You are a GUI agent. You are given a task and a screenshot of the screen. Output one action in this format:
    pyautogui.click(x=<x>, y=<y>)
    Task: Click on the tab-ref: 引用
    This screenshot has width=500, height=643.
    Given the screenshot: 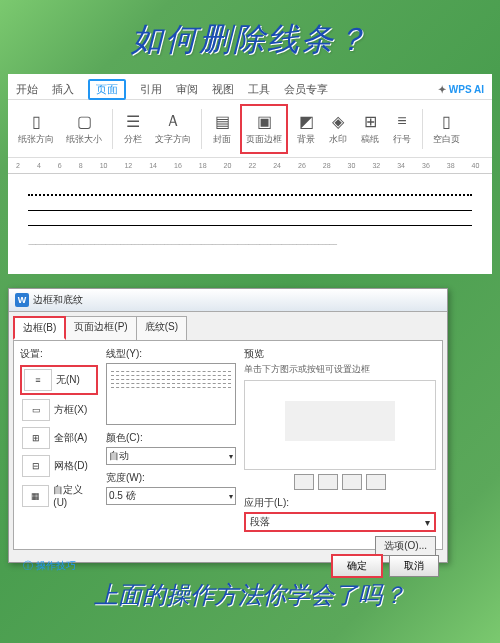 What is the action you would take?
    pyautogui.click(x=151, y=90)
    